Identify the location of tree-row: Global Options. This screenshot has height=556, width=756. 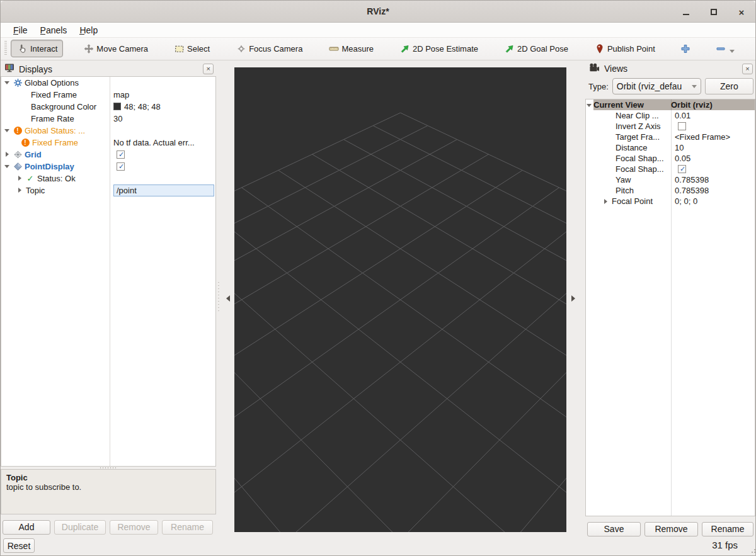
(108, 83).